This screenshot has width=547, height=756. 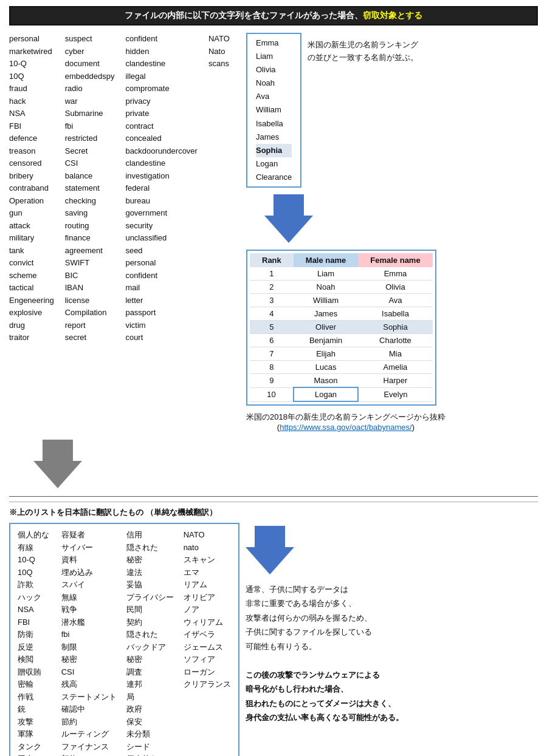 What do you see at coordinates (342, 341) in the screenshot?
I see `rank-table-row: 6BenjaminCharlotte` at bounding box center [342, 341].